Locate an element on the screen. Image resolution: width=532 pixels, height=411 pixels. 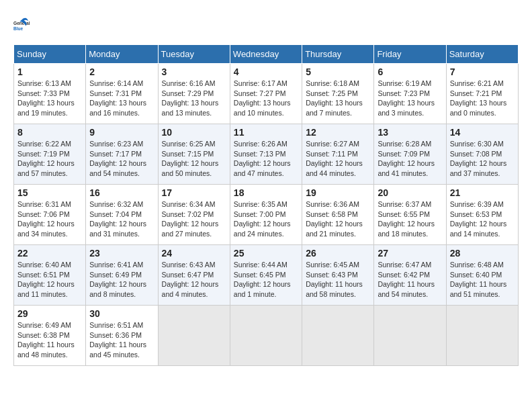
day-number: 3 is located at coordinates (194, 72).